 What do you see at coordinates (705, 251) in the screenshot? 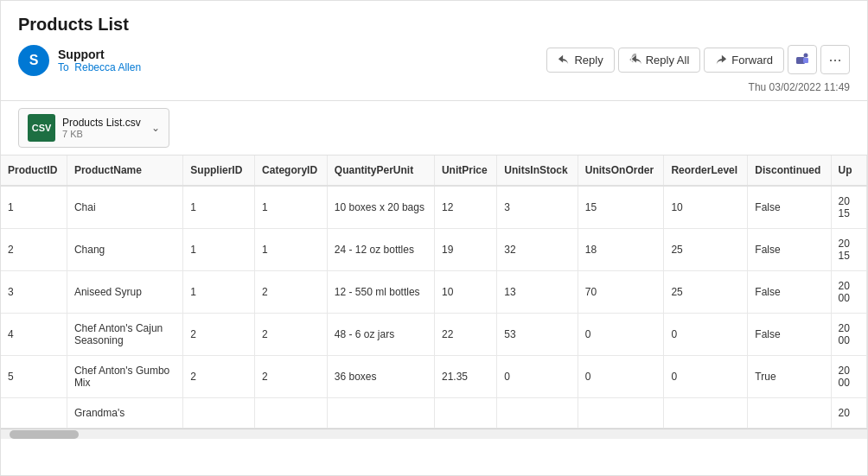
I see `table-cell: 25` at bounding box center [705, 251].